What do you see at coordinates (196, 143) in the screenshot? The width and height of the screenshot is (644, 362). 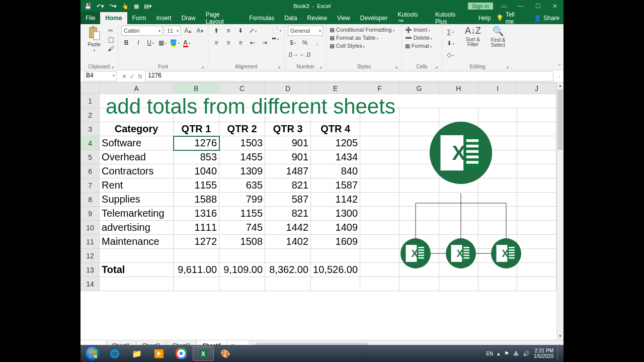 I see `cell-selected: 1276` at bounding box center [196, 143].